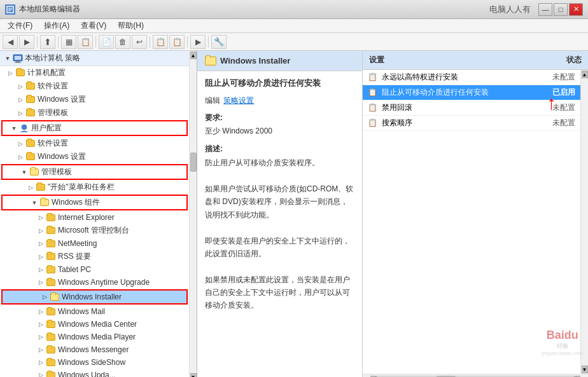 Image resolution: width=588 pixels, height=377 pixels. Describe the element at coordinates (555, 93) in the screenshot. I see `status-cell-1: 已启用` at that location.